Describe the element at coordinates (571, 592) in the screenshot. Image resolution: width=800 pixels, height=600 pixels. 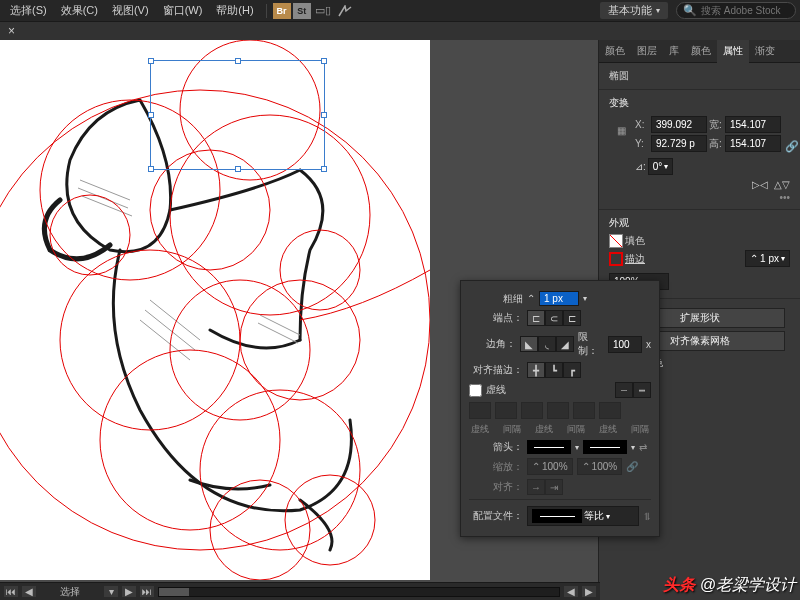
I see `scroll-left-icon: ◀` at that location.